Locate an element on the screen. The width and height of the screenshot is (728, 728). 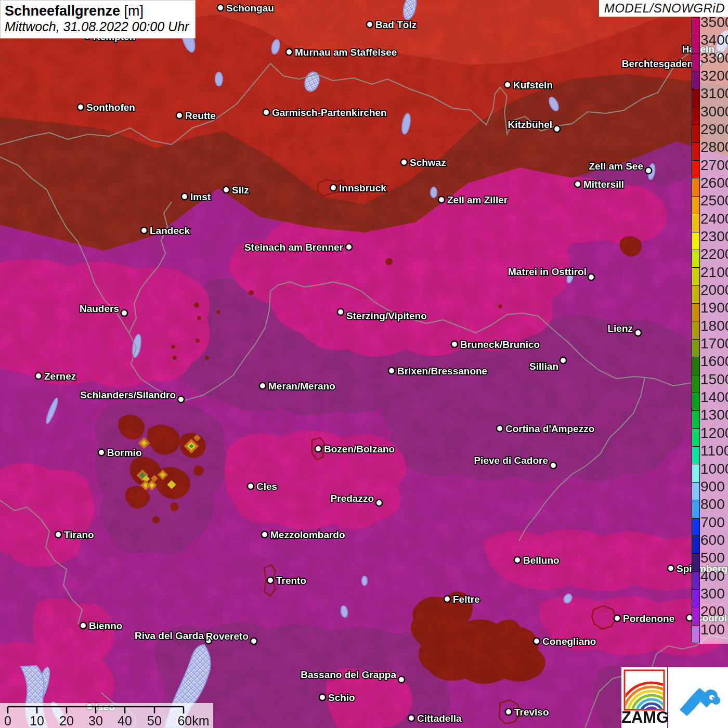
city-label-riva-del-garda: Riva del Garda is located at coordinates (170, 635).